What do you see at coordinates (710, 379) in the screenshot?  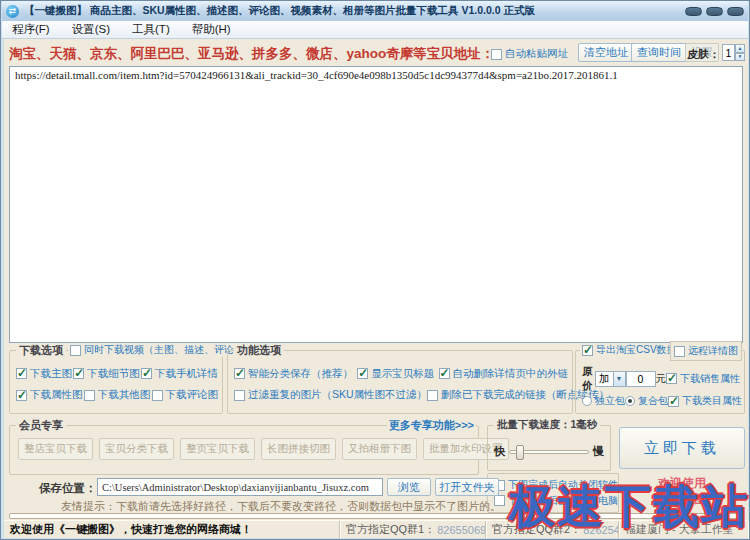 I see `sales-attr-label: 下载销售属性` at bounding box center [710, 379].